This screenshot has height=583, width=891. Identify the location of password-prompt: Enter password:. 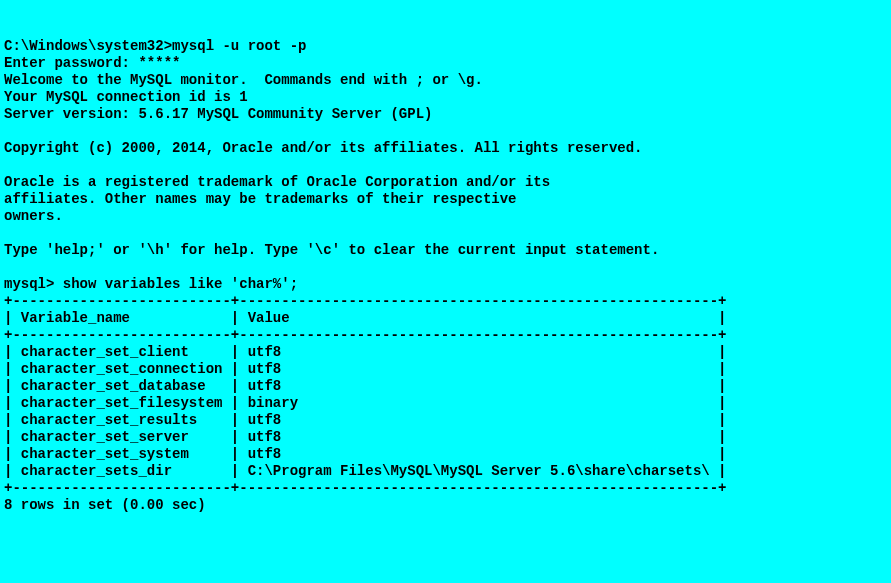
(71, 63).